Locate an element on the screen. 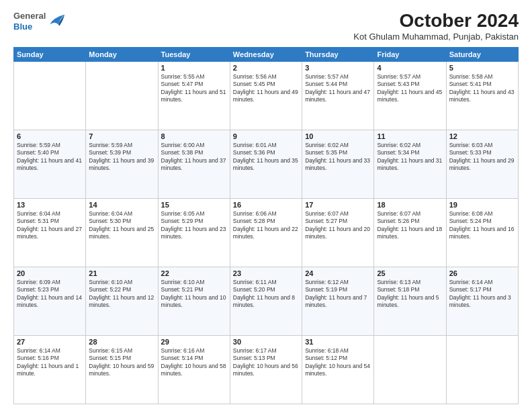  logo-general: General is located at coordinates (30, 16).